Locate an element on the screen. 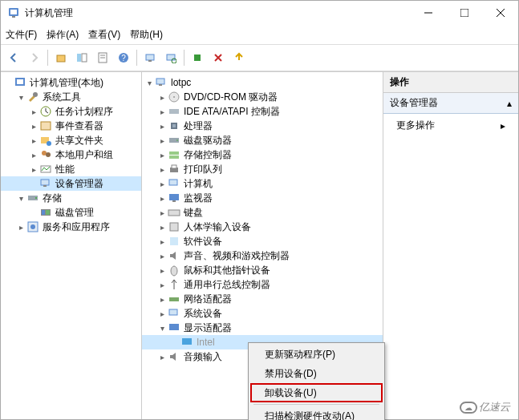 This screenshot has width=519, height=420. up-button is located at coordinates (61, 58).